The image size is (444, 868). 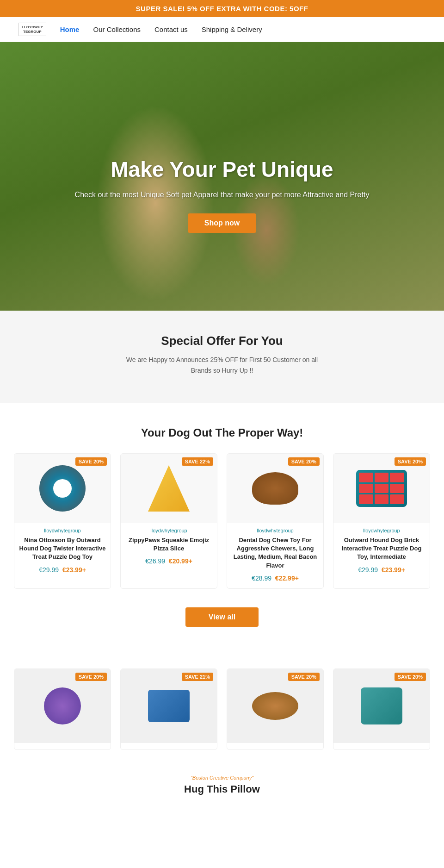 I want to click on product-name-3: Dental Dog Chew Toy For Aggressive Chewe…, so click(x=275, y=553).